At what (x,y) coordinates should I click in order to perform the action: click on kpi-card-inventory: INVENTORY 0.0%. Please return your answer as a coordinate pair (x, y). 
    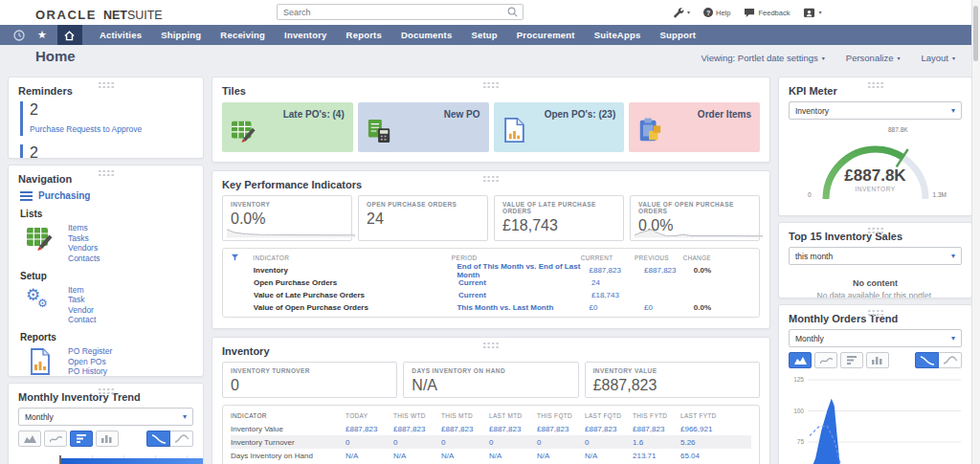
    Looking at the image, I should click on (287, 218).